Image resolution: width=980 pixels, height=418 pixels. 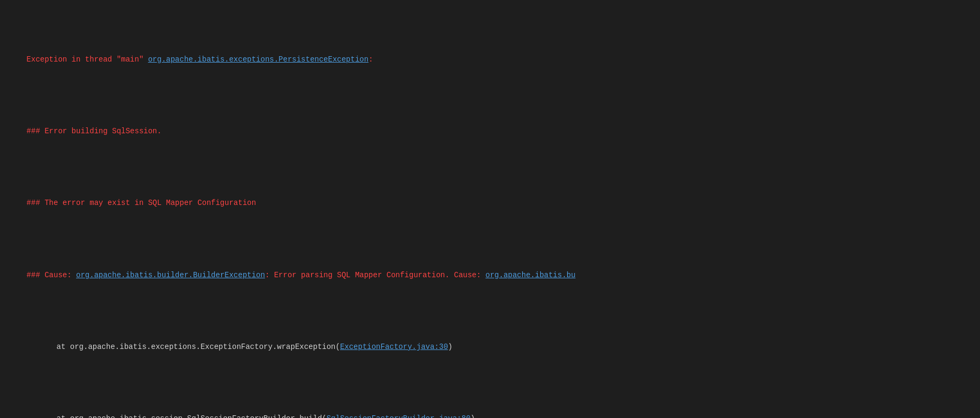 What do you see at coordinates (490, 409) in the screenshot?
I see `stack-line-2: at org.apache.ibatis.session.SqlSessionF…` at bounding box center [490, 409].